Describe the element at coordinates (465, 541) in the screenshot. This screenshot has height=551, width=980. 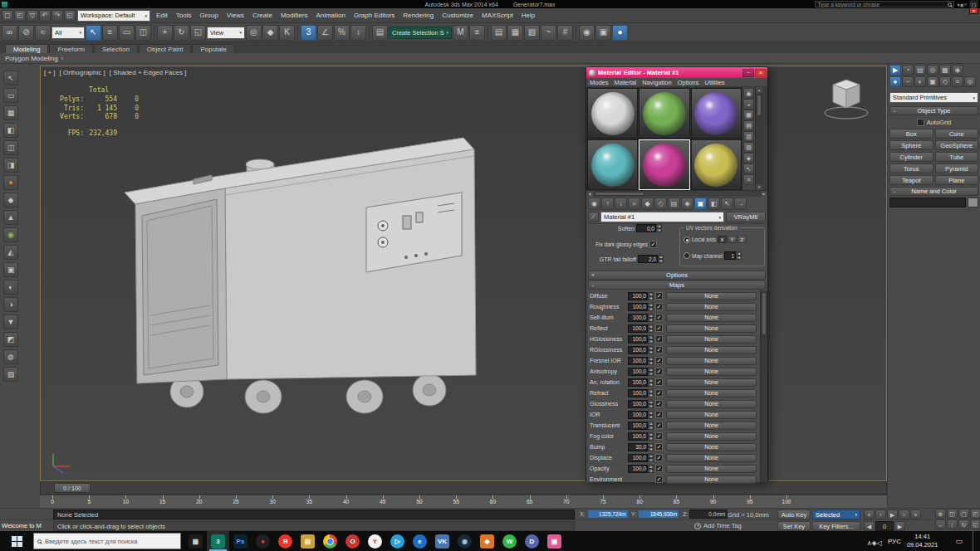
I see `steam-icon: ◉` at that location.